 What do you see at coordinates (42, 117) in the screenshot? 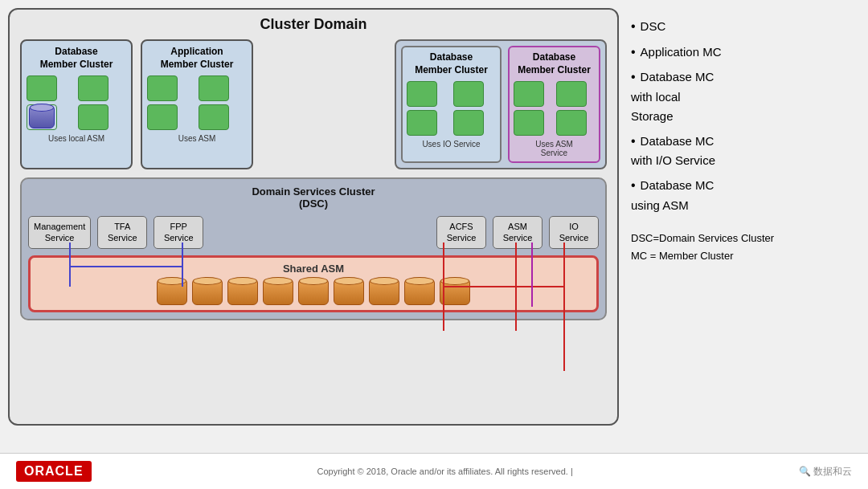
I see `mc1-db-icon` at bounding box center [42, 117].